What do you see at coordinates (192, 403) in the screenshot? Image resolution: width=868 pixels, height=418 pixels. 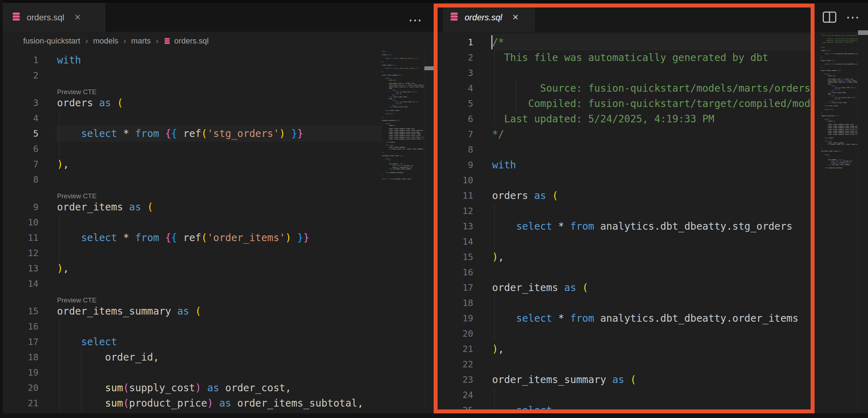 I see `code-line: 21 sum(product_price) as order_items_sub…` at bounding box center [192, 403].